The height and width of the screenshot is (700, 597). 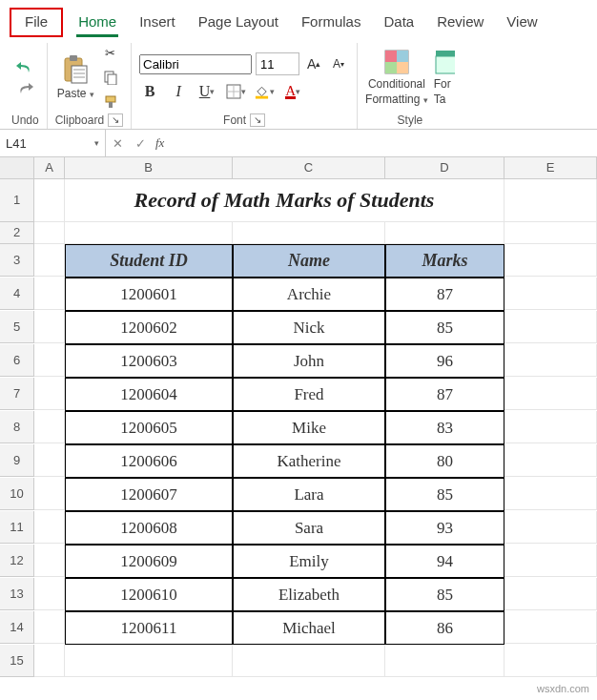 I want to click on col-header: C, so click(x=309, y=168).